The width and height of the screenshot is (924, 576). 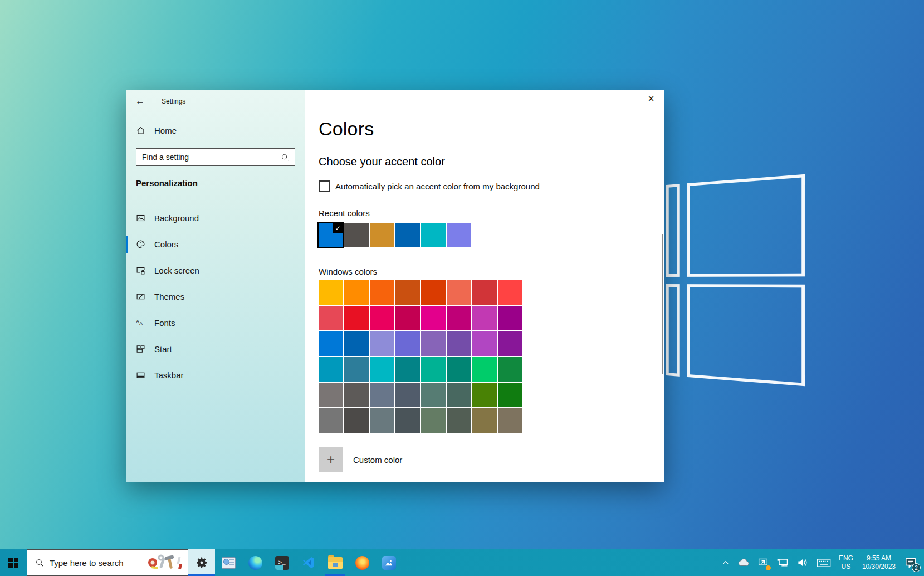 I want to click on close-button: ×, so click(x=651, y=99).